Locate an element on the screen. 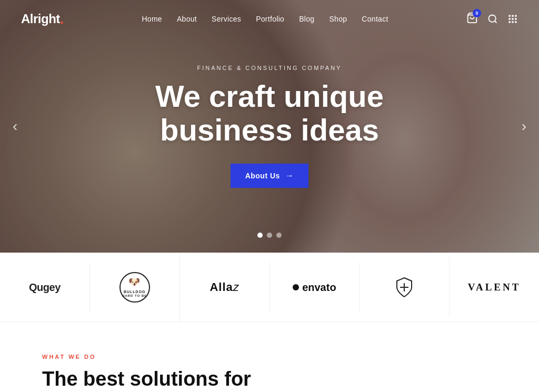  bulldog-line2: HARD TO BE is located at coordinates (135, 296).